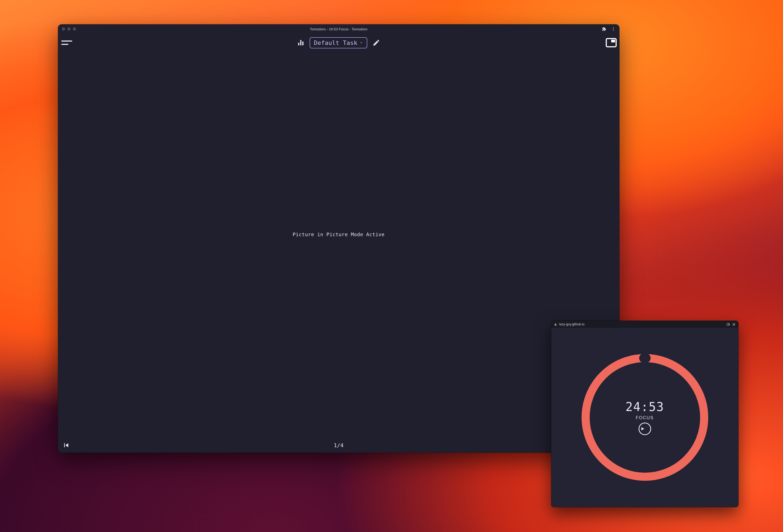  What do you see at coordinates (645, 418) in the screenshot?
I see `timer-mode-label: FOCUS` at bounding box center [645, 418].